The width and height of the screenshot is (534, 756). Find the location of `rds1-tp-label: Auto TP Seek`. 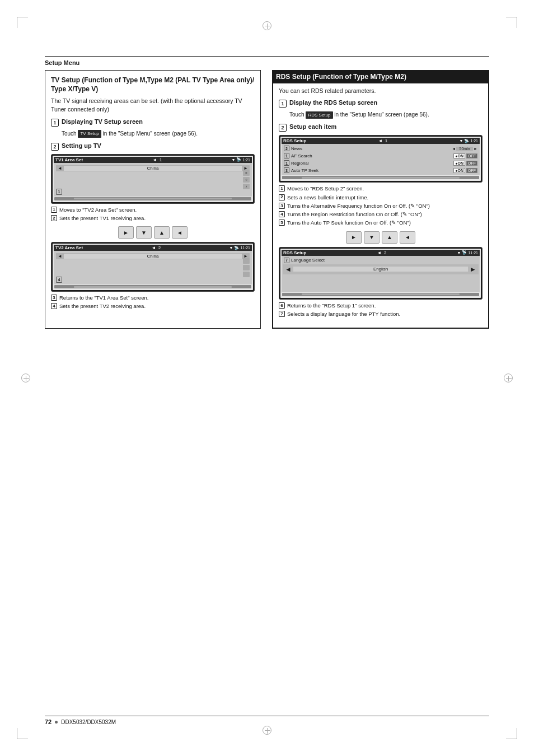

rds1-tp-label: Auto TP Seek is located at coordinates (372, 170).